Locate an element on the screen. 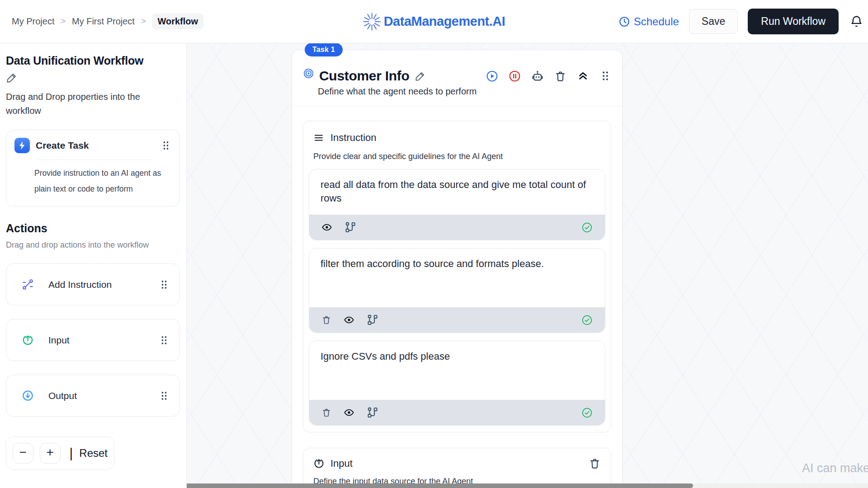  delete-task-button is located at coordinates (561, 76).